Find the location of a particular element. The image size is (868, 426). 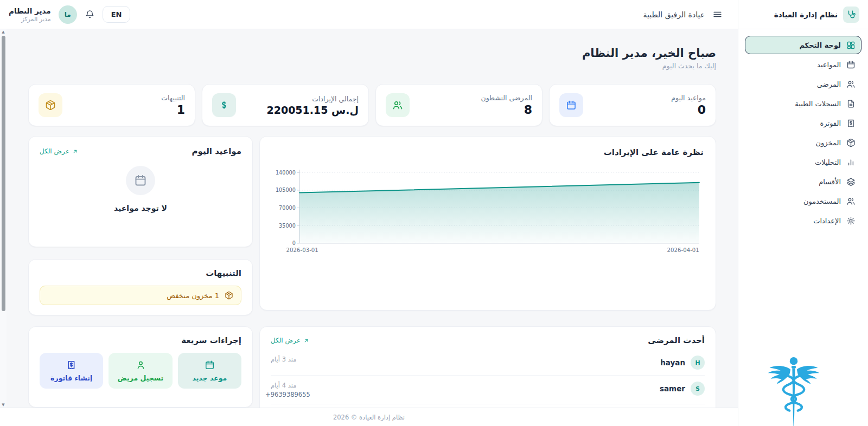

sidebar-item-analytics: التحليلات is located at coordinates (803, 162).